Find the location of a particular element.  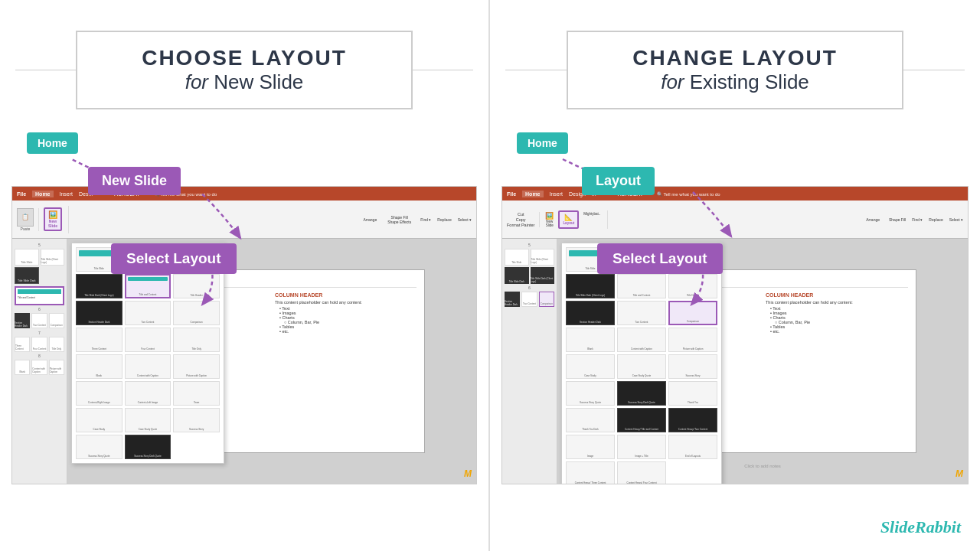

left-title-row: CHOOSE LAYOUT for New Slide is located at coordinates (244, 63).